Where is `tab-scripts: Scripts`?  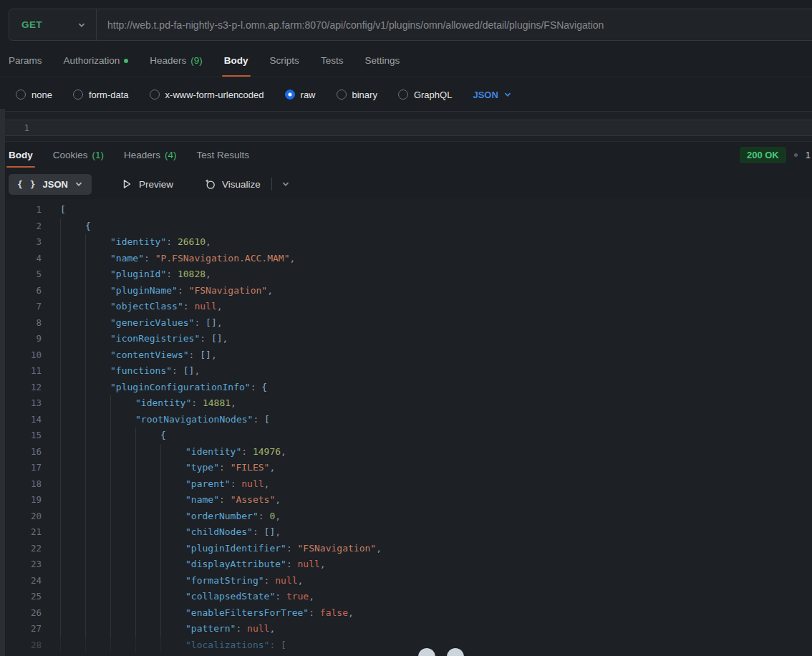 tab-scripts: Scripts is located at coordinates (285, 60).